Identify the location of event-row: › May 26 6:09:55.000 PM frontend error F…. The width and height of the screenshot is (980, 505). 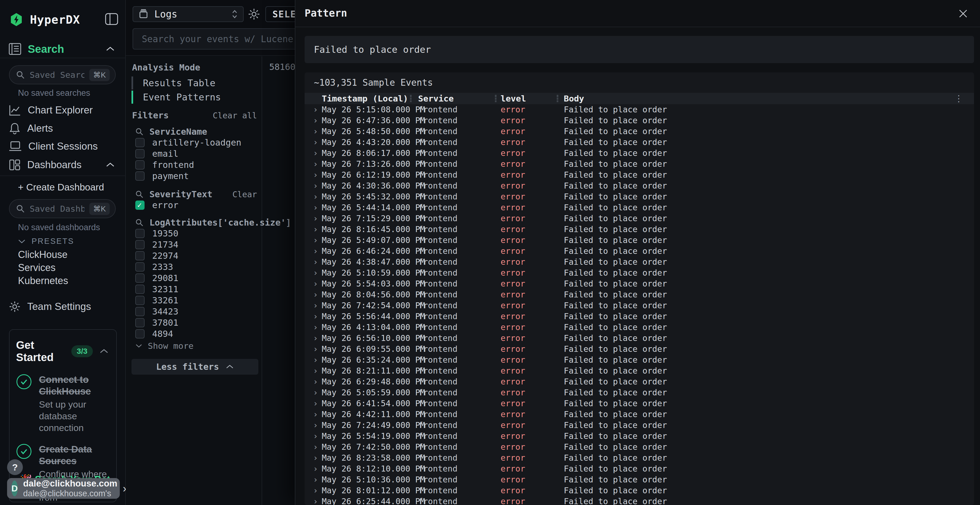
(639, 349).